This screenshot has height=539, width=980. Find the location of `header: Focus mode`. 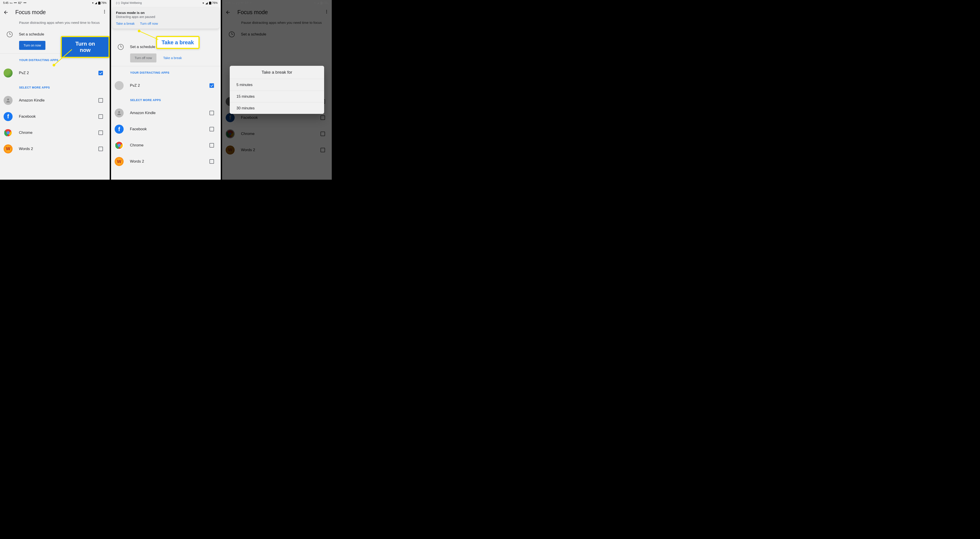

header: Focus mode is located at coordinates (55, 11).